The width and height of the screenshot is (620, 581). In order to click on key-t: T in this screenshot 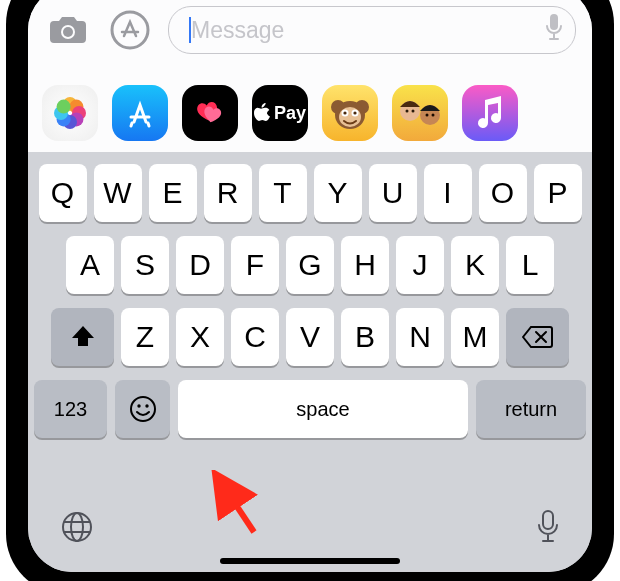, I will do `click(283, 193)`.